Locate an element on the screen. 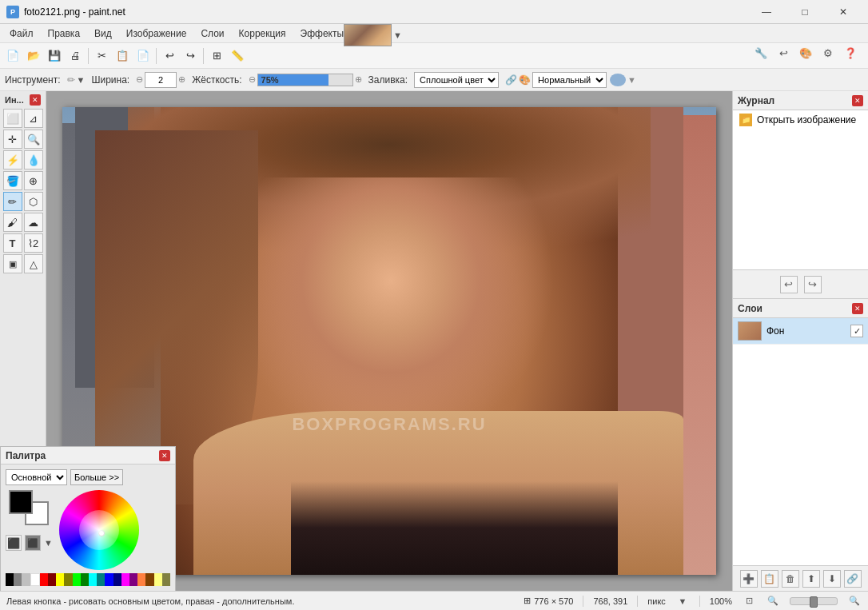 This screenshot has height=610, width=868. select-lasso-tool: ⊿ is located at coordinates (34, 118).